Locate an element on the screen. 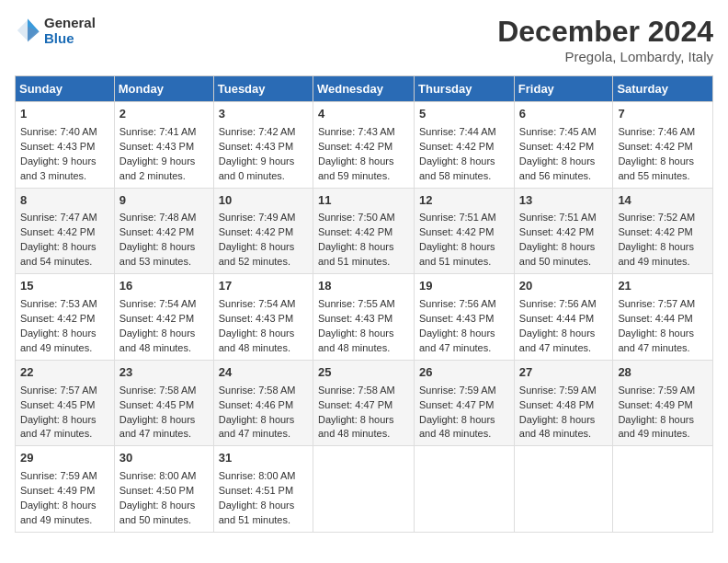  day-number: 20 is located at coordinates (564, 287).